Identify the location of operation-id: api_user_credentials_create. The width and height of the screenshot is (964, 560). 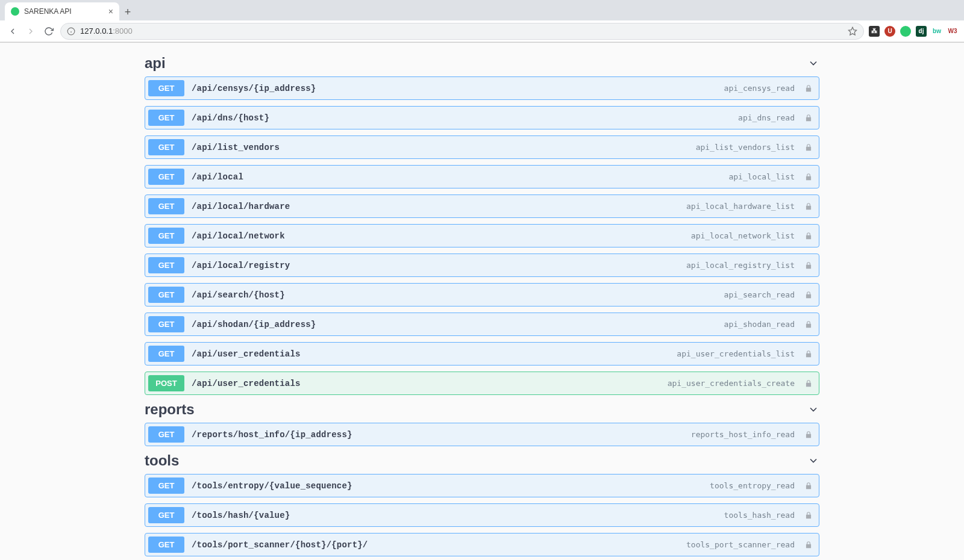
(731, 383).